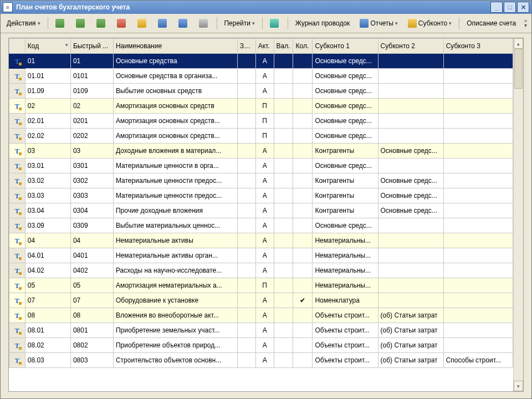 The width and height of the screenshot is (532, 399). Describe the element at coordinates (92, 316) in the screenshot. I see `cell-fast: 08` at that location.